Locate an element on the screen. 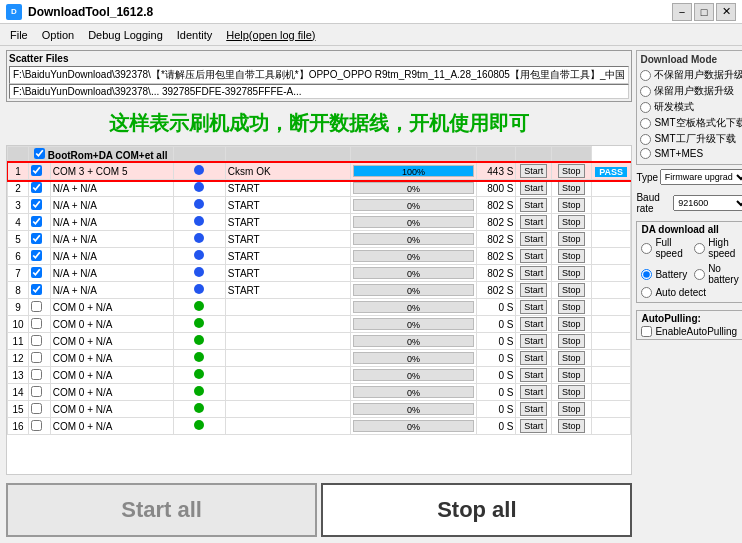 The height and width of the screenshot is (543, 742). table-row-status-7: START is located at coordinates (288, 274).